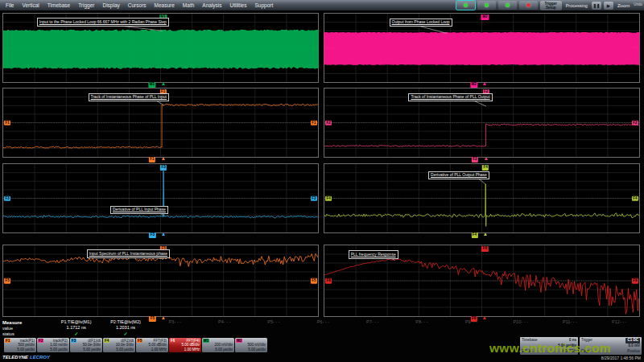 Image resolution: width=644 pixels, height=362 pixels. What do you see at coordinates (103, 23) in the screenshot?
I see `pll-input-signal-annotation: Input to the Phase Locked Loop 66.667 MH…` at bounding box center [103, 23].